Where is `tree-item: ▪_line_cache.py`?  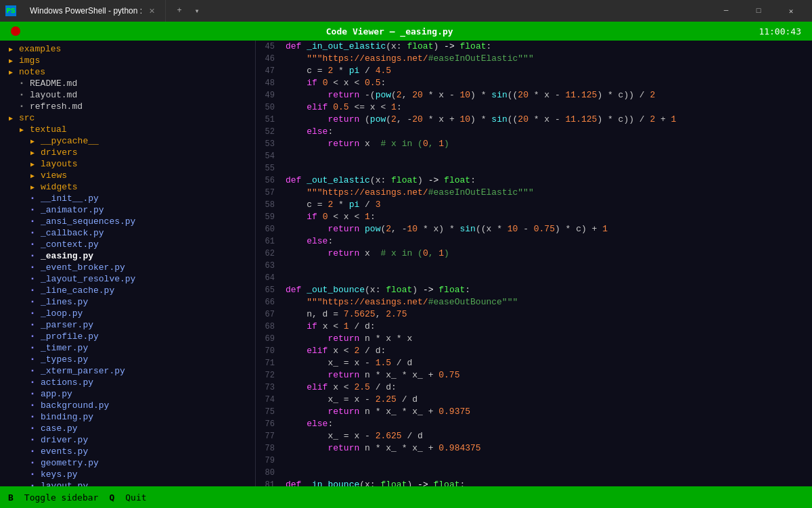 tree-item: ▪_line_cache.py is located at coordinates (127, 291).